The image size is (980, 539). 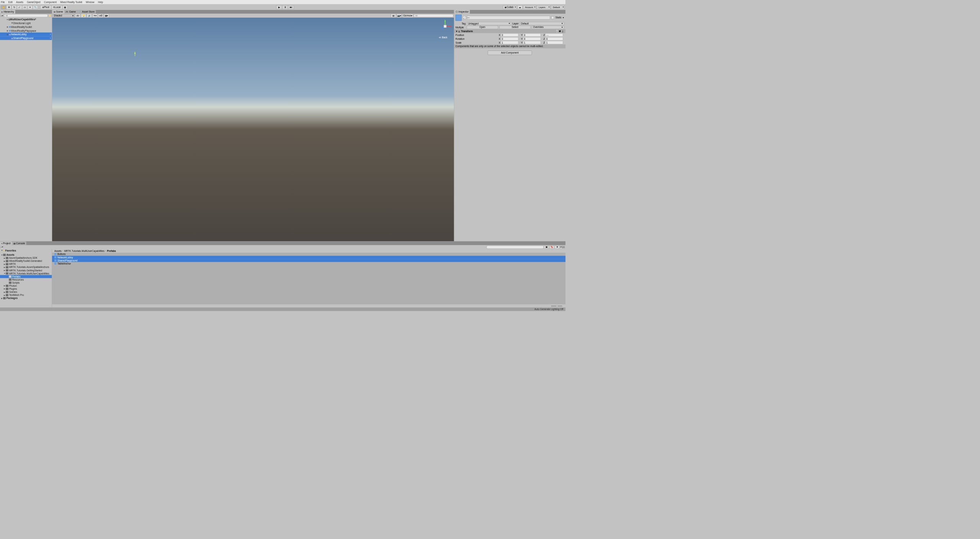 I want to click on menu-assets: Assets, so click(x=20, y=2).